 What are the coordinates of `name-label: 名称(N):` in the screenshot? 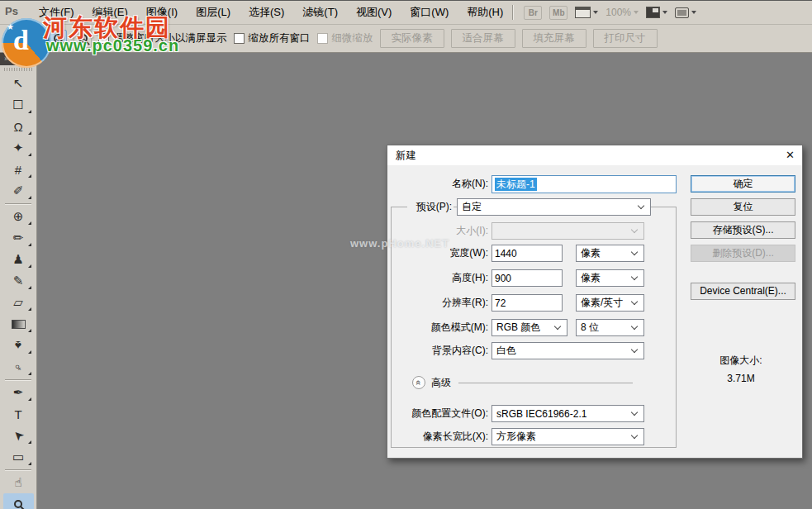 It's located at (439, 183).